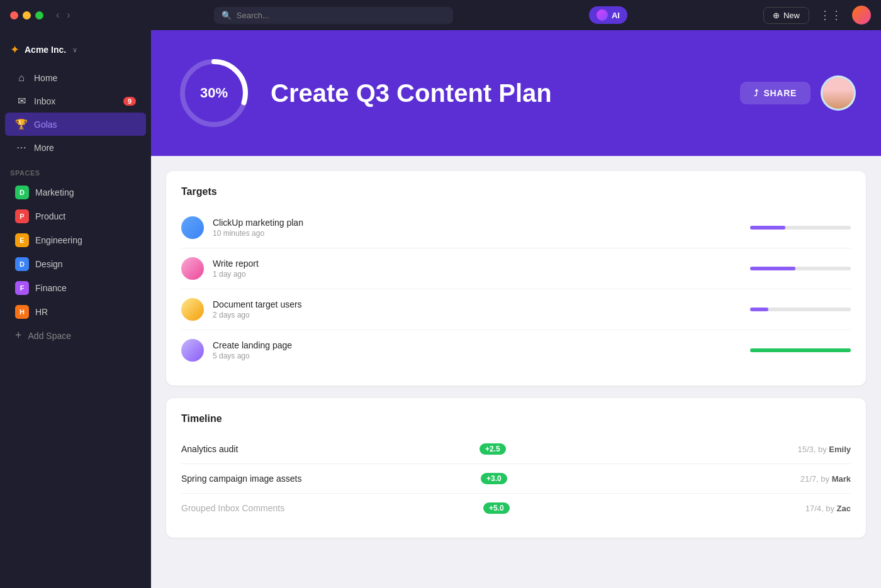 This screenshot has width=881, height=588. Describe the element at coordinates (516, 269) in the screenshot. I see `target-row: Write report 1 day ago` at that location.